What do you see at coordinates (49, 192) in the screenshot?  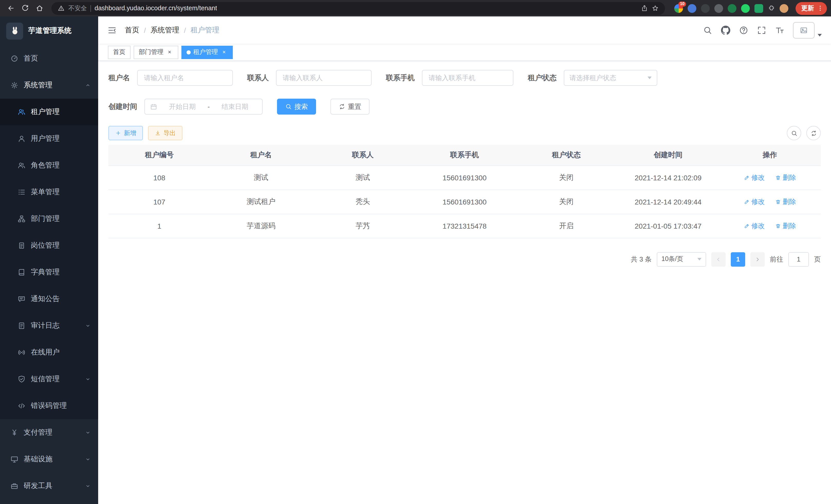 I see `sidebar-item-menu: 菜单管理` at bounding box center [49, 192].